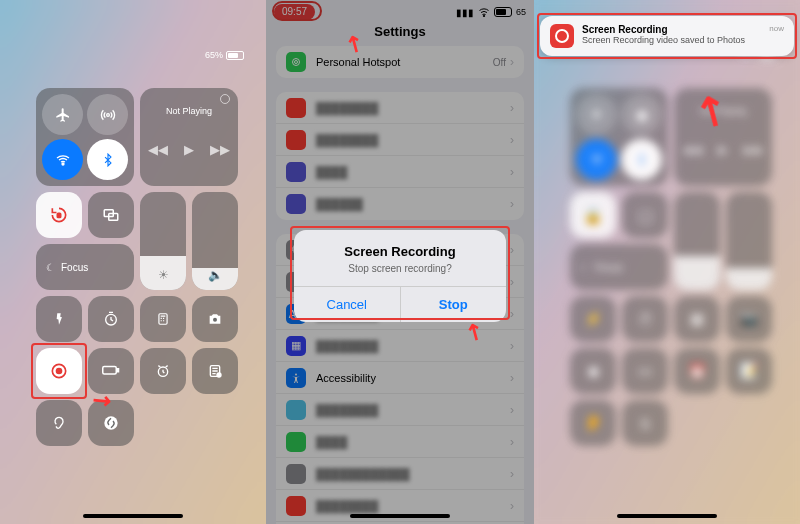 The height and width of the screenshot is (524, 800). I want to click on focus-label: Focus, so click(74, 268).